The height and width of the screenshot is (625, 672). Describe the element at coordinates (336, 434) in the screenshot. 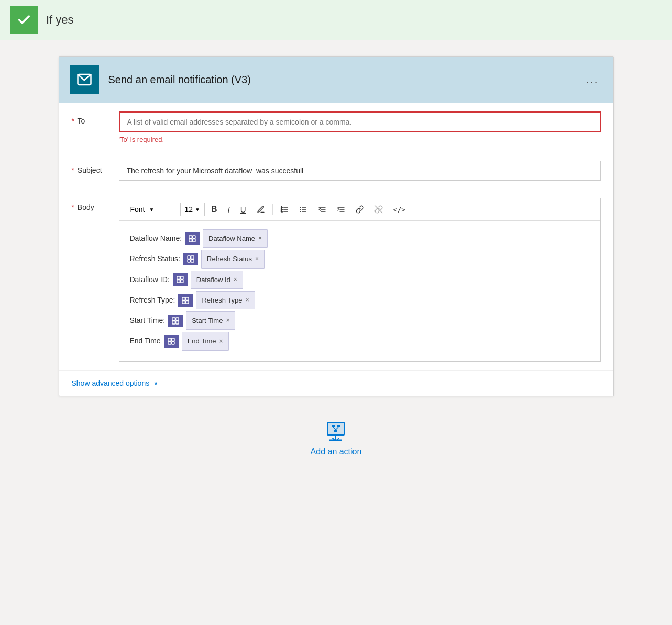

I see `add-action-section: Add an action` at that location.